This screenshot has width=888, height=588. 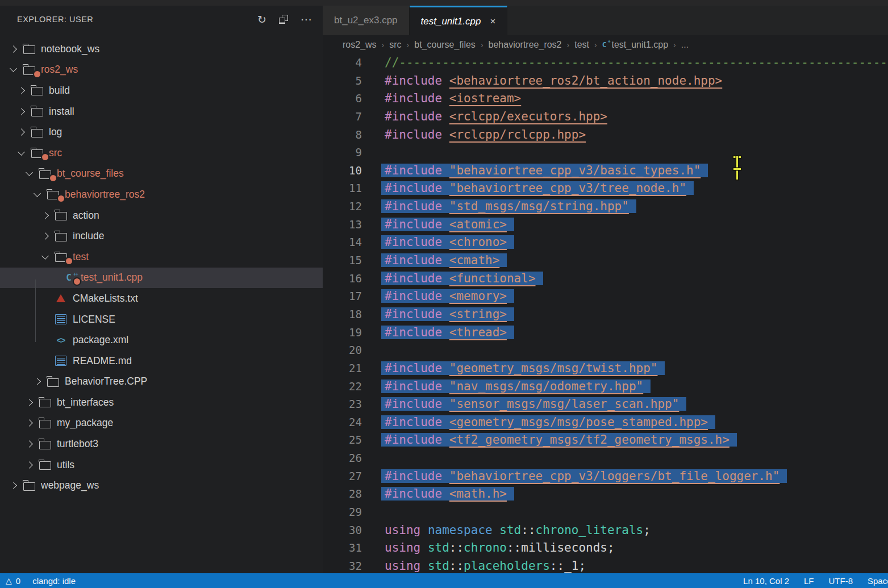 What do you see at coordinates (606, 512) in the screenshot?
I see `code-line-29: 29` at bounding box center [606, 512].